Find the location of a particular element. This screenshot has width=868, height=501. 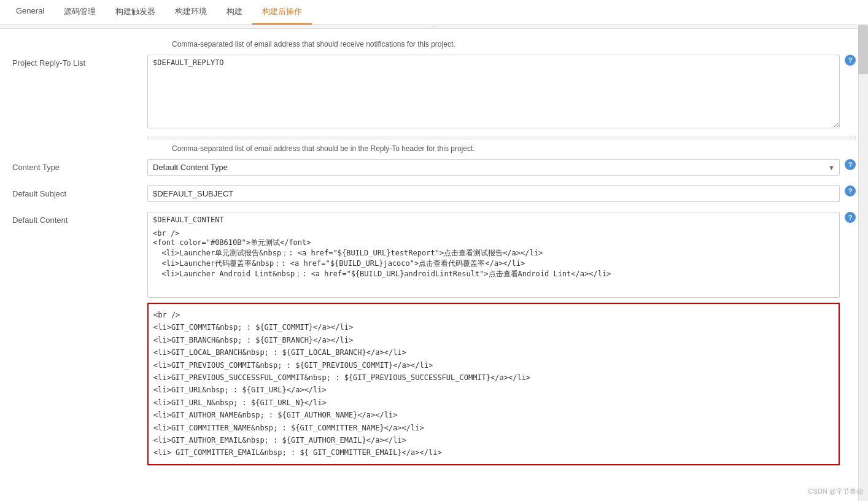

watermark: CSDN @字节卷动 is located at coordinates (836, 491).